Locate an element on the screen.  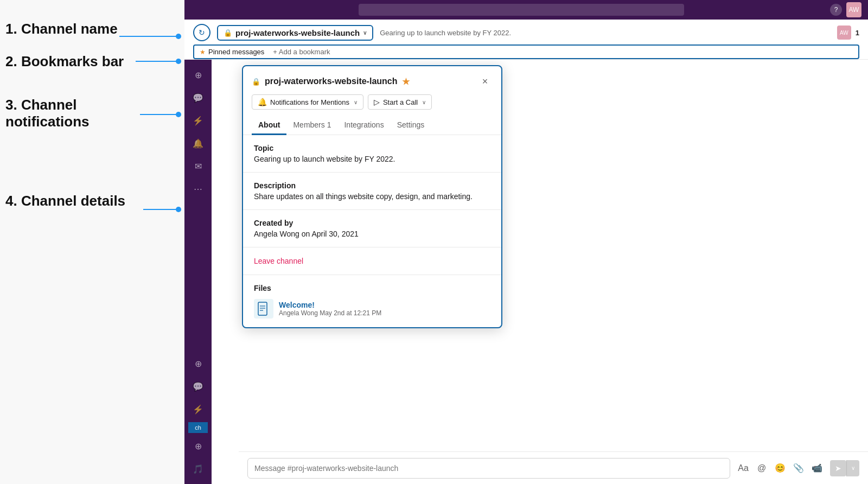
sidebar-channel-current: ch is located at coordinates (198, 428).